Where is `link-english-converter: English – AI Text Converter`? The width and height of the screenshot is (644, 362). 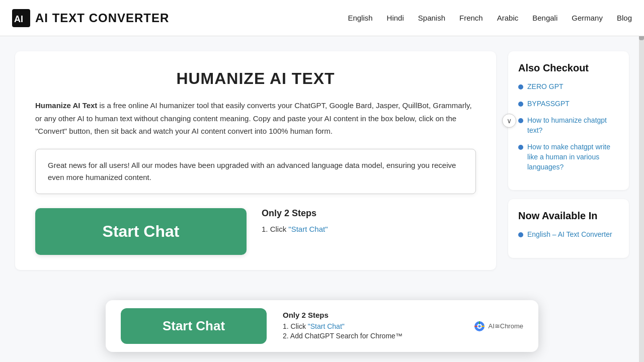
link-english-converter: English – AI Text Converter is located at coordinates (570, 235).